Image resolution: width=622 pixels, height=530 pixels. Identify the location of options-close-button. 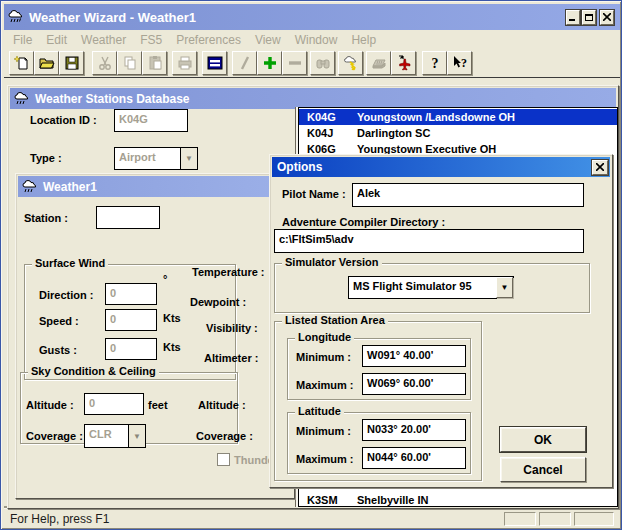
(600, 168).